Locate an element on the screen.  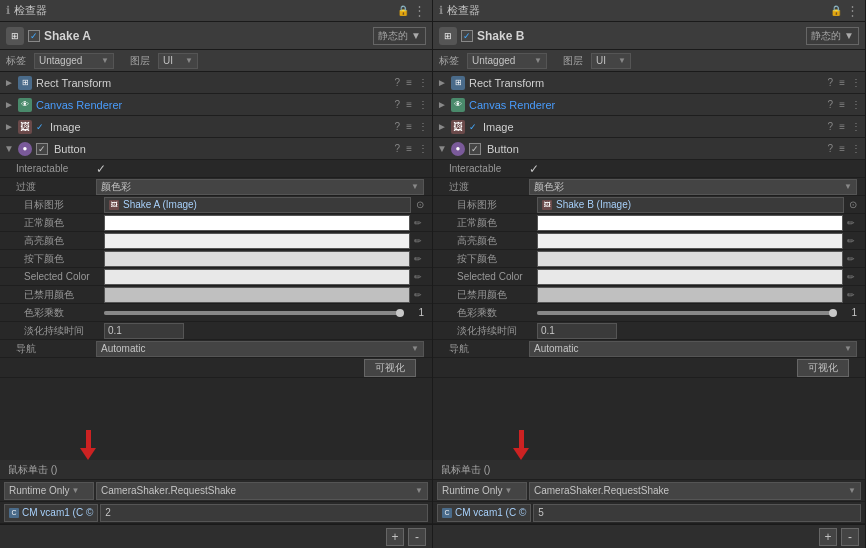
target-val-field: 2 is located at coordinates (264, 513).